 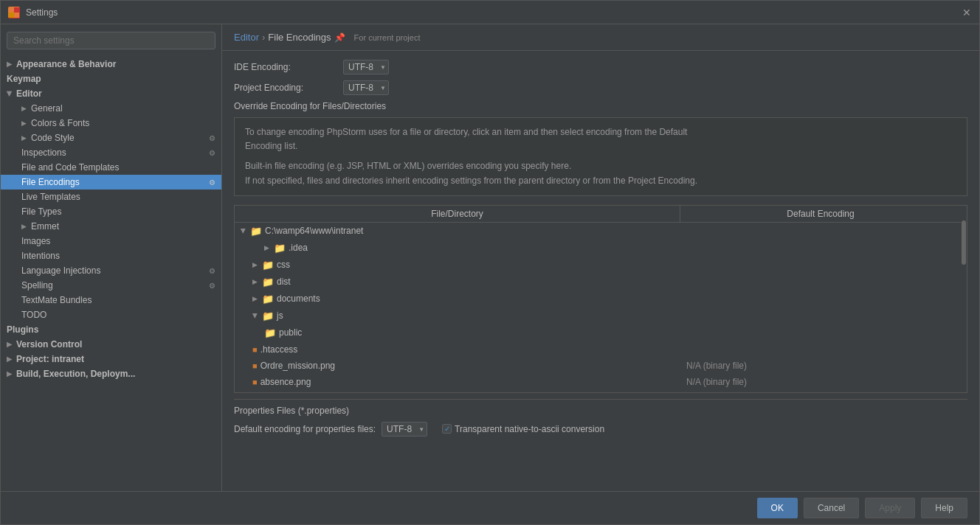 I want to click on sidebar-item-spelling: Spelling ⚙, so click(x=111, y=285).